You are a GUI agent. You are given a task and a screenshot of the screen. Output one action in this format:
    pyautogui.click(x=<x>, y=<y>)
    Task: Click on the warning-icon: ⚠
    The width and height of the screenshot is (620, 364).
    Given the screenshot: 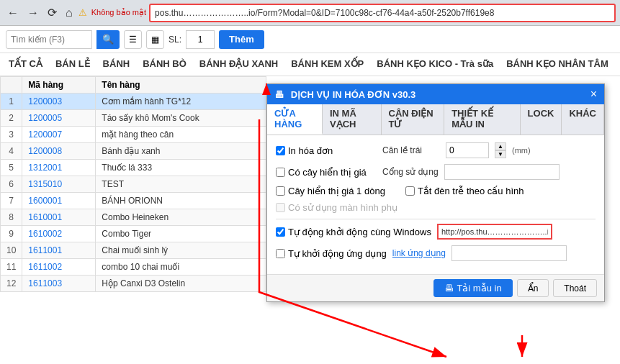 What is the action you would take?
    pyautogui.click(x=83, y=13)
    